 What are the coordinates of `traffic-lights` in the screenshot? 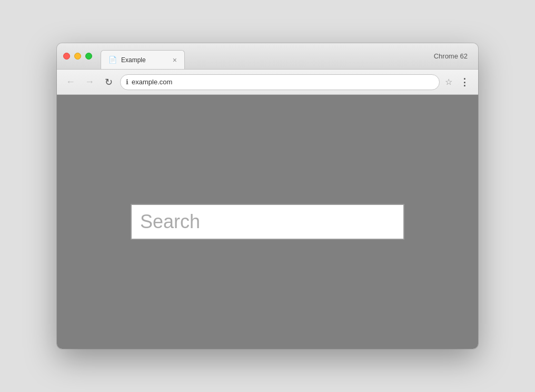 It's located at (78, 56).